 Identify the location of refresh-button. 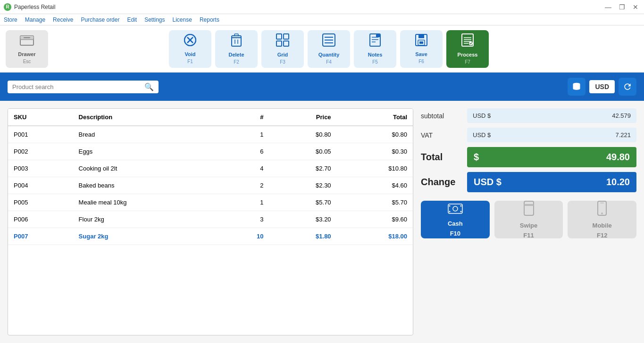
(627, 87).